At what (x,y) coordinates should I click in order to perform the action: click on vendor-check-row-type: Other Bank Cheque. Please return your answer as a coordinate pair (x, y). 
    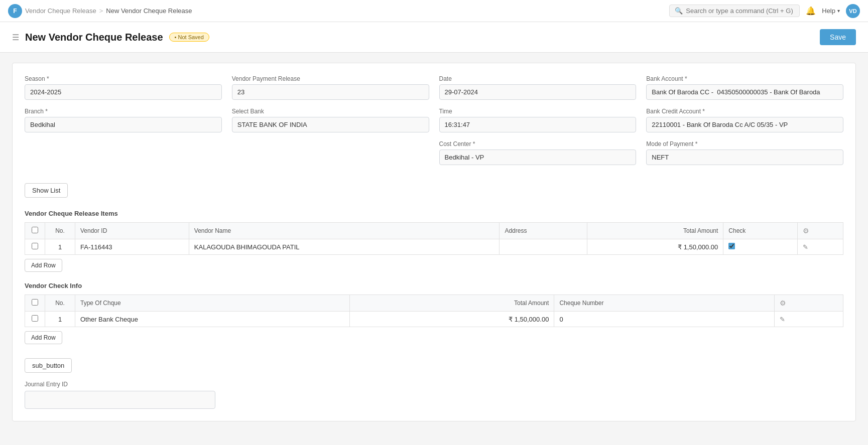
    Looking at the image, I should click on (213, 319).